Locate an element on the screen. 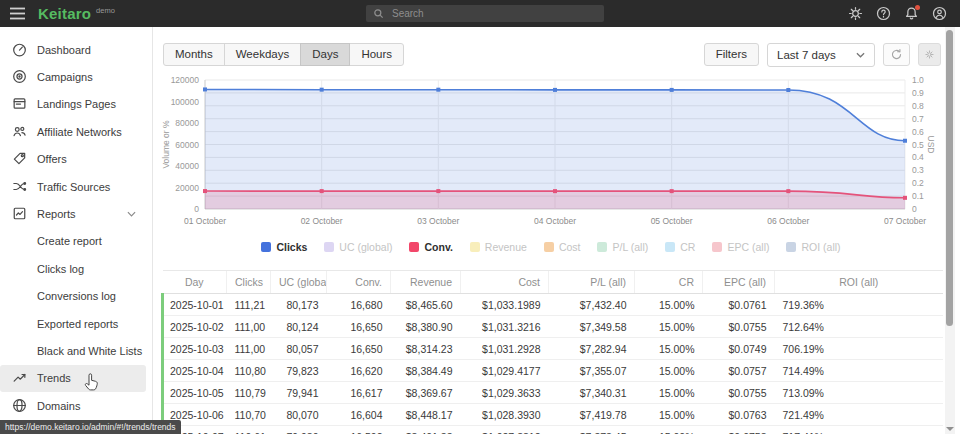 The height and width of the screenshot is (434, 960). sidebar-item-conversions-log: Conversions log is located at coordinates (73, 296).